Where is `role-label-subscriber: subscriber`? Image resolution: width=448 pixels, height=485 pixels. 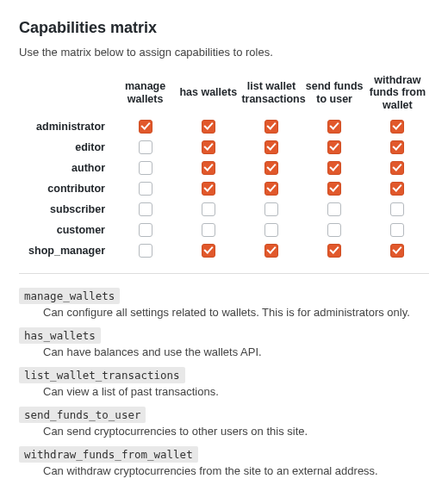
role-label-subscriber: subscriber is located at coordinates (66, 209).